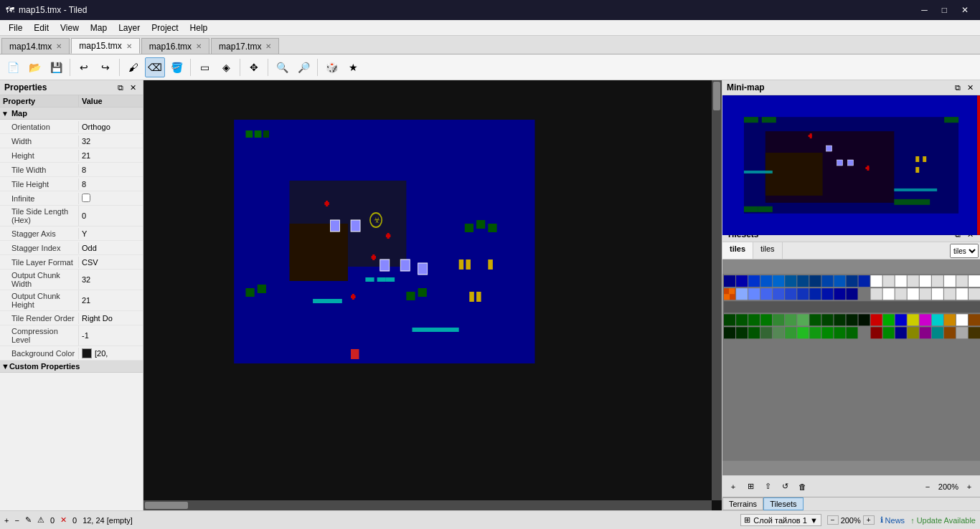 The image size is (980, 529). Describe the element at coordinates (958, 87) in the screenshot. I see `minimap-float-button: ⧉` at that location.